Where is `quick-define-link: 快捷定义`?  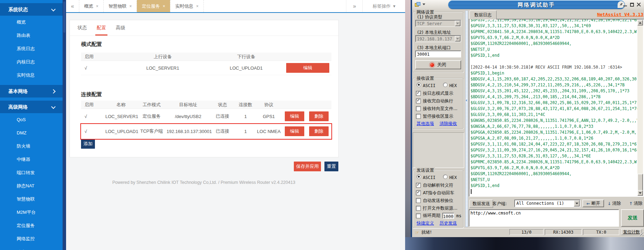 quick-define-link: 快捷定义 is located at coordinates (425, 224).